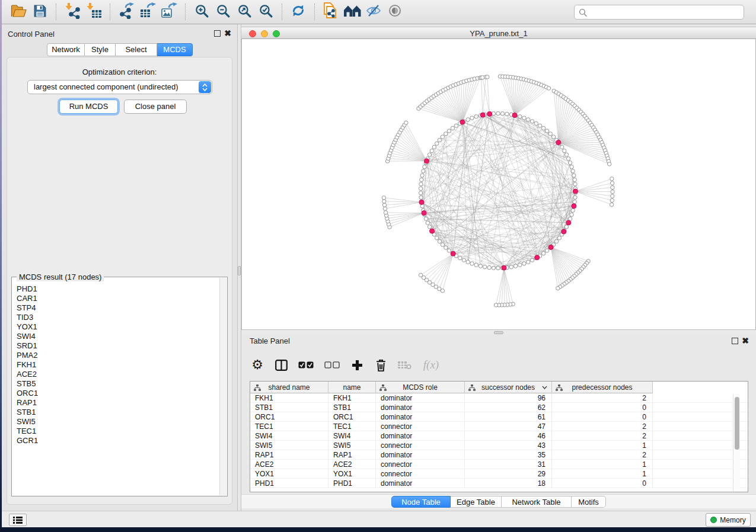  What do you see at coordinates (659, 12) in the screenshot?
I see `search-box` at bounding box center [659, 12].